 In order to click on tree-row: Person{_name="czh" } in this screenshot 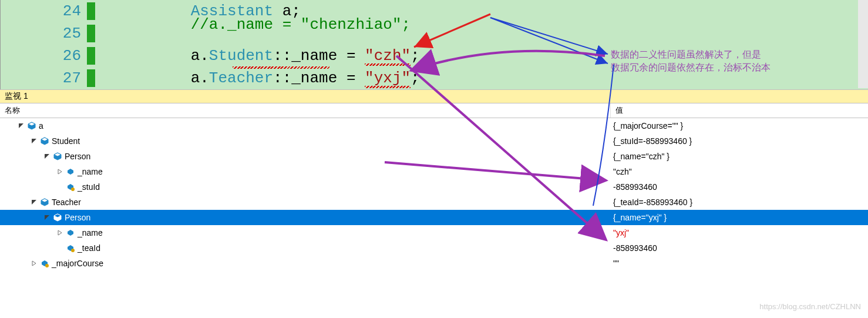, I will do `click(434, 156)`.